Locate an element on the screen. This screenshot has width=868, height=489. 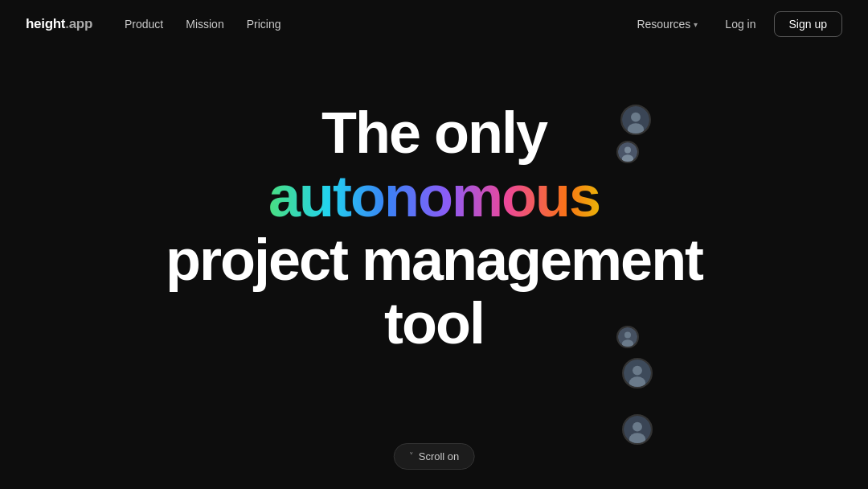
nav-right: Resources ▾ Log in Sign up is located at coordinates (735, 24).